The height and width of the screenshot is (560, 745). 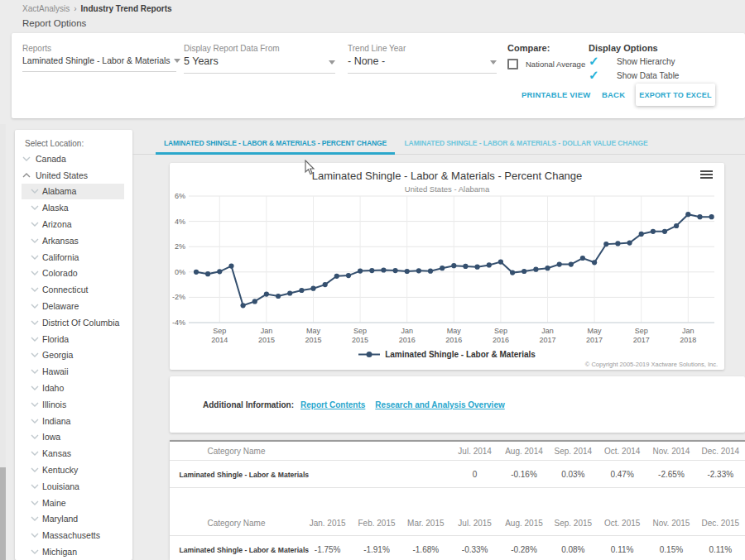 What do you see at coordinates (440, 405) in the screenshot?
I see `research-overview-link: Research and Analysis Overview` at bounding box center [440, 405].